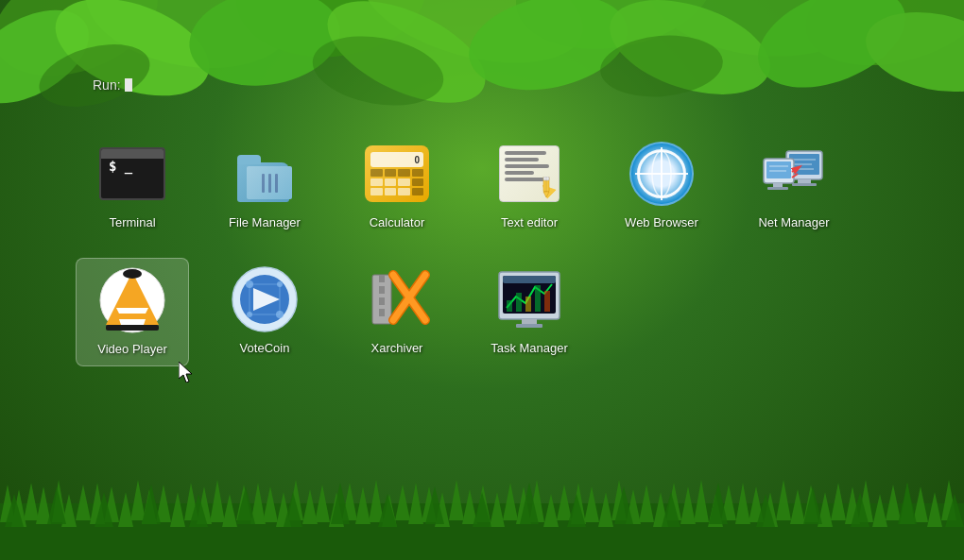  What do you see at coordinates (132, 300) in the screenshot?
I see `video-player-icon` at bounding box center [132, 300].